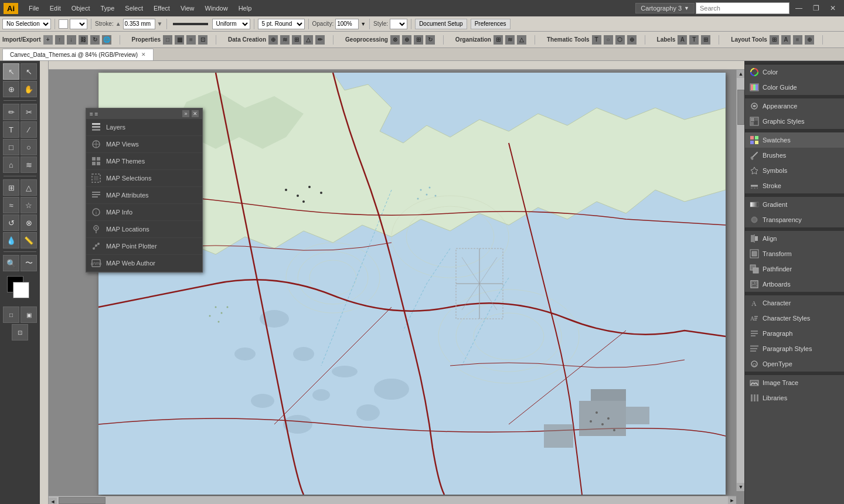 Image resolution: width=844 pixels, height=504 pixels. I want to click on stroke-type-dropdown: Uniform, so click(231, 24).